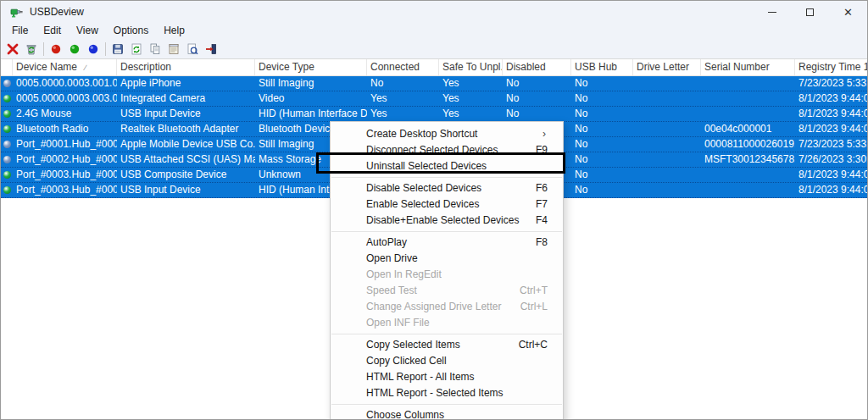  I want to click on minimize-button, so click(771, 12).